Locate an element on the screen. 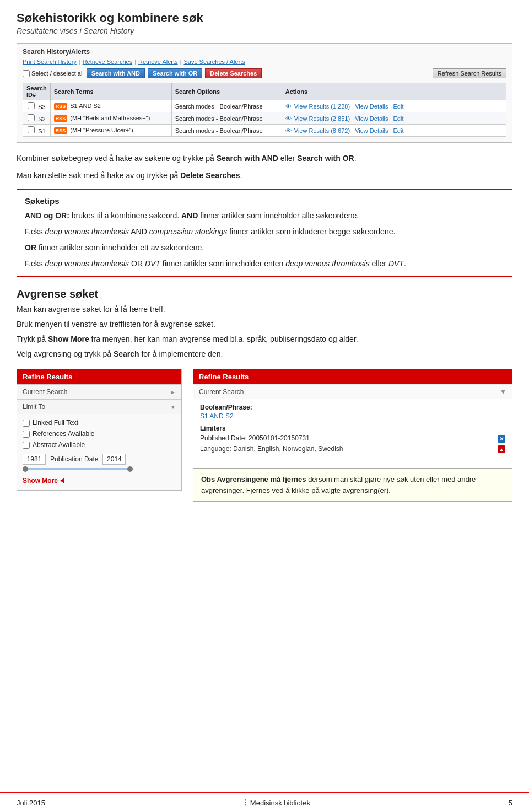  view-details-link-s2: View Details is located at coordinates (371, 119).